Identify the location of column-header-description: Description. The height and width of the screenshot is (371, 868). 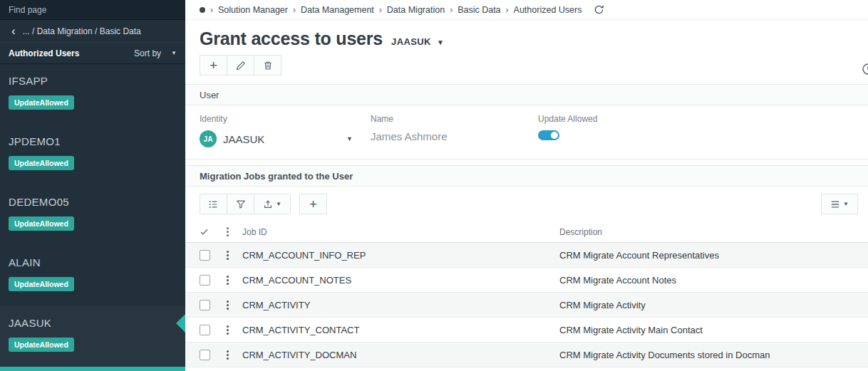
(714, 232).